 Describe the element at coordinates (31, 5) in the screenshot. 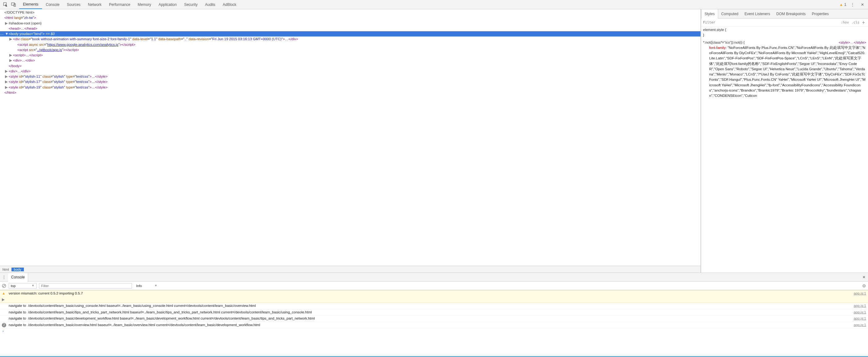

I see `tab-elements: Elements` at that location.